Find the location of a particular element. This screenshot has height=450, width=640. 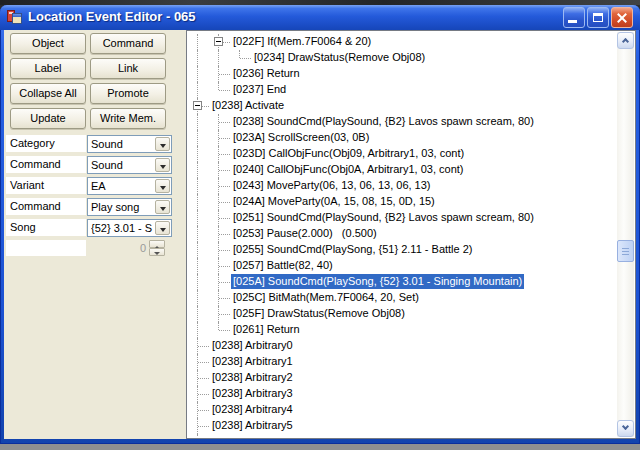

tree-item: [0261] Return is located at coordinates (266, 330).